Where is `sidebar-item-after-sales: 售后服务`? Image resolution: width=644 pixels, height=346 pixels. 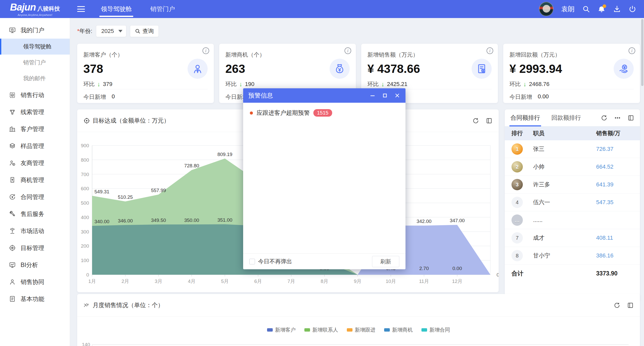
sidebar-item-after-sales: 售后服务 is located at coordinates (35, 214).